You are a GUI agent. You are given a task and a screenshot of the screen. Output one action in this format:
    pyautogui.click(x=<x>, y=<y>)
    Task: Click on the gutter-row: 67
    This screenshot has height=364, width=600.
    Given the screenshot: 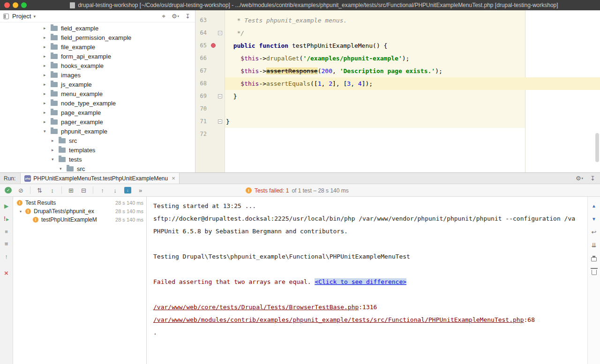 What is the action you would take?
    pyautogui.click(x=210, y=71)
    